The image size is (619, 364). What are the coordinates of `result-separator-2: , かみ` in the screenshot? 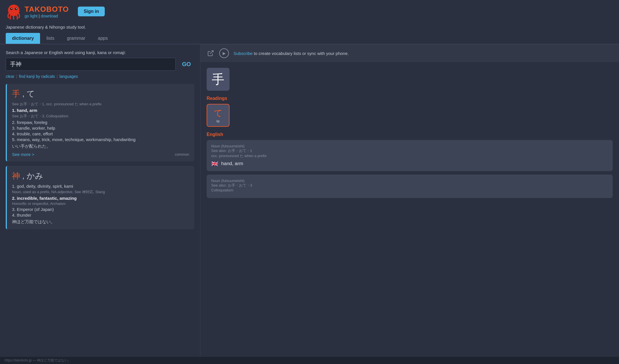 It's located at (33, 176).